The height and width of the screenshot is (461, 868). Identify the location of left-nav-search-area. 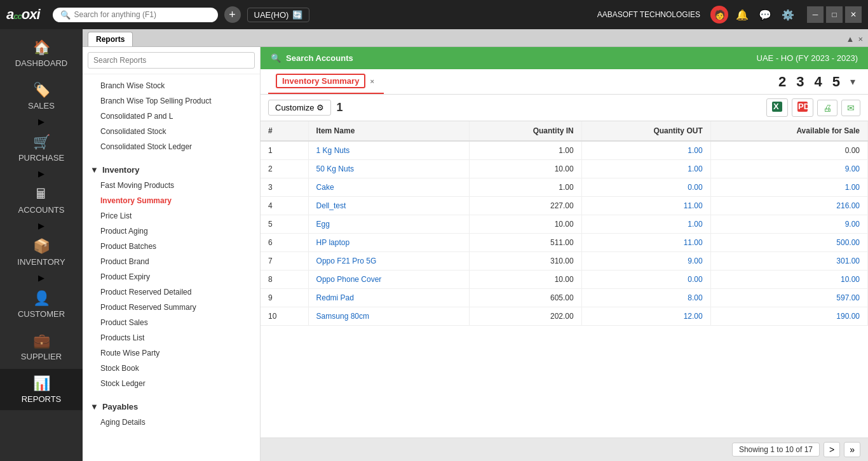
(172, 61).